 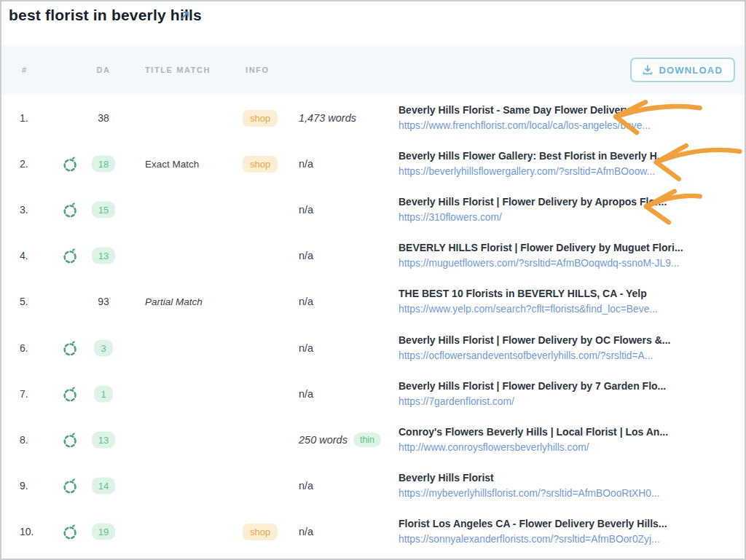 What do you see at coordinates (24, 486) in the screenshot?
I see `rank-label: 9.` at bounding box center [24, 486].